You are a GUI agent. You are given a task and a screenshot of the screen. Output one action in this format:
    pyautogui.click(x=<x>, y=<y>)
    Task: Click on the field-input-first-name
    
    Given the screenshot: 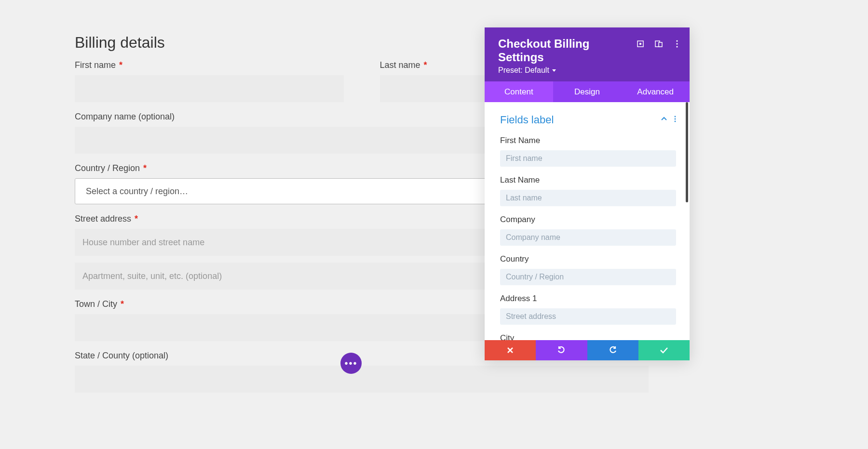 What is the action you would take?
    pyautogui.click(x=588, y=158)
    